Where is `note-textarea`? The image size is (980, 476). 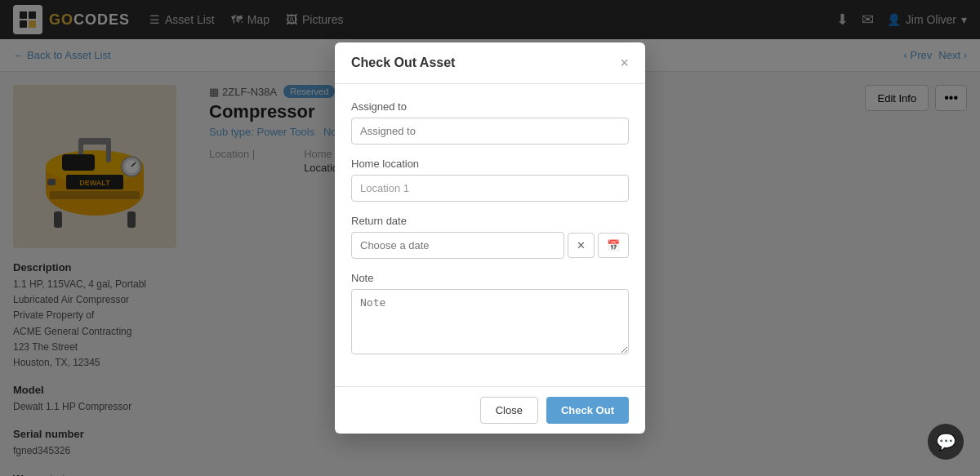
note-textarea is located at coordinates (490, 322).